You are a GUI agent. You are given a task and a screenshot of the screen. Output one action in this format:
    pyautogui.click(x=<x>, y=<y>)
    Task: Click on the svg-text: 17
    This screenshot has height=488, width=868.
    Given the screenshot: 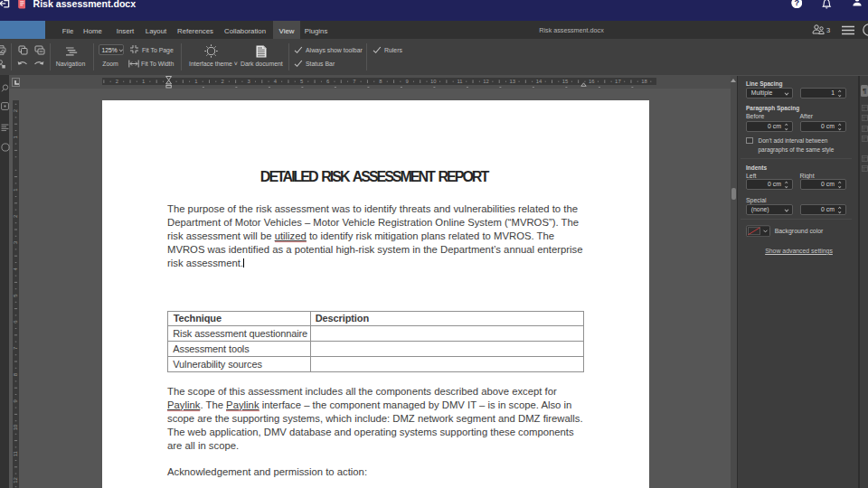 What is the action you would take?
    pyautogui.click(x=618, y=82)
    